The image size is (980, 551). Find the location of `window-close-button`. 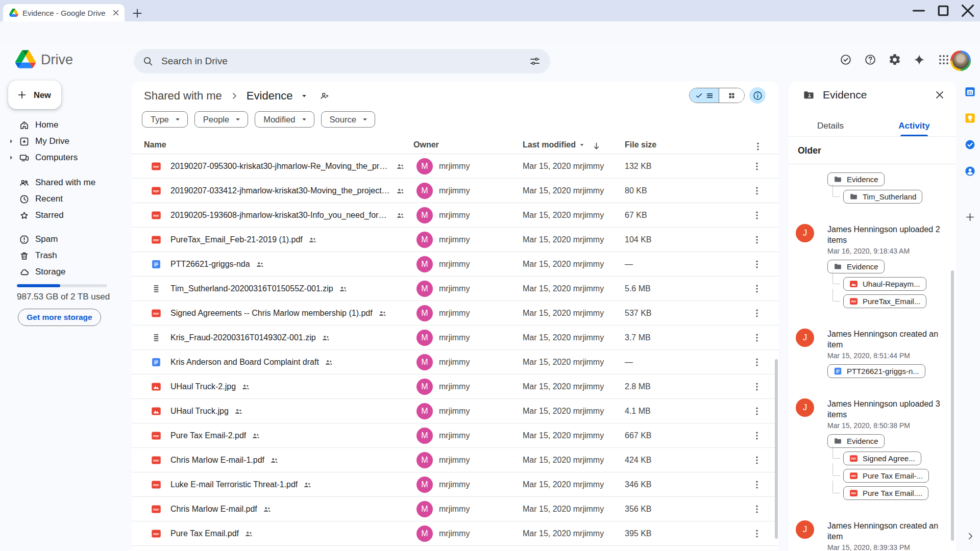

window-close-button is located at coordinates (968, 11).